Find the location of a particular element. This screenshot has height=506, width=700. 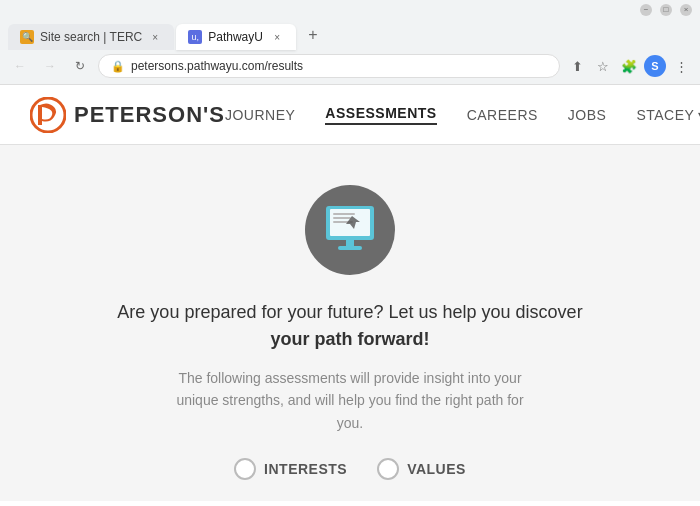

radio-group: INTERESTS VALUES is located at coordinates (350, 469).